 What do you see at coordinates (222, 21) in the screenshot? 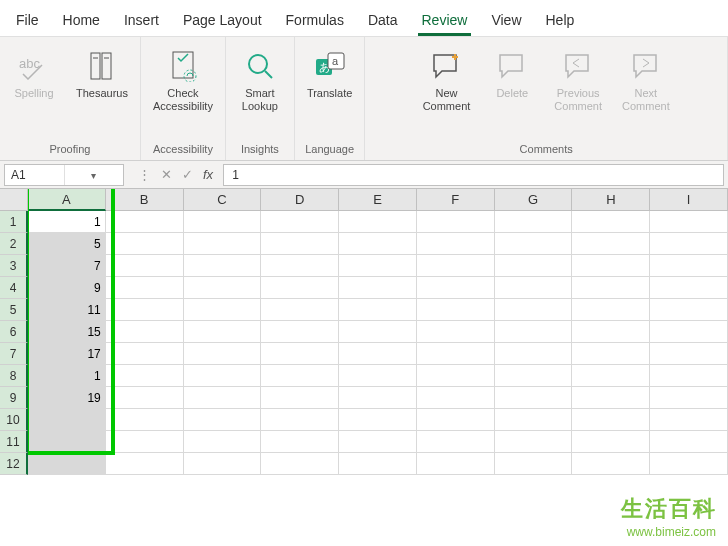
I see `tab-page-layout: Page Layout` at bounding box center [222, 21].